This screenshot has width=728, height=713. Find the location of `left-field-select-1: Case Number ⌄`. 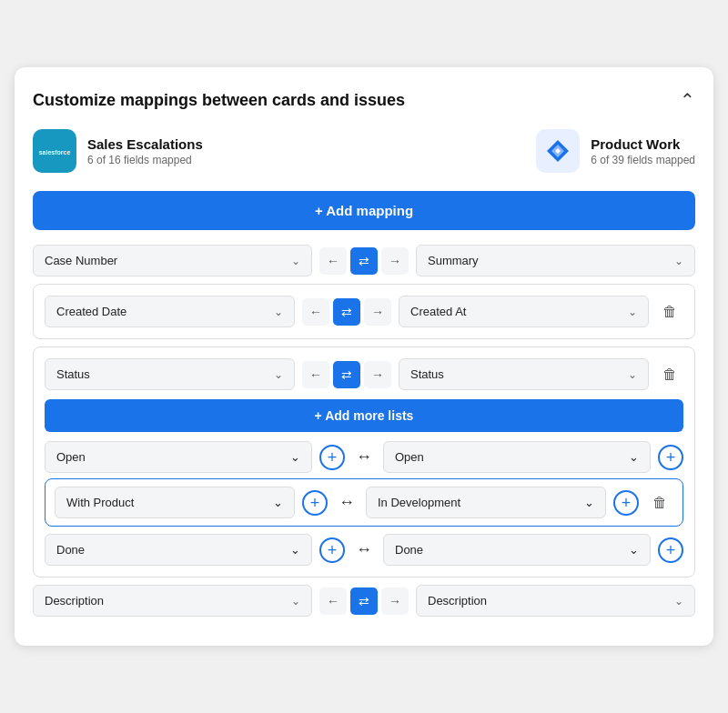

left-field-select-1: Case Number ⌄ is located at coordinates (173, 260).